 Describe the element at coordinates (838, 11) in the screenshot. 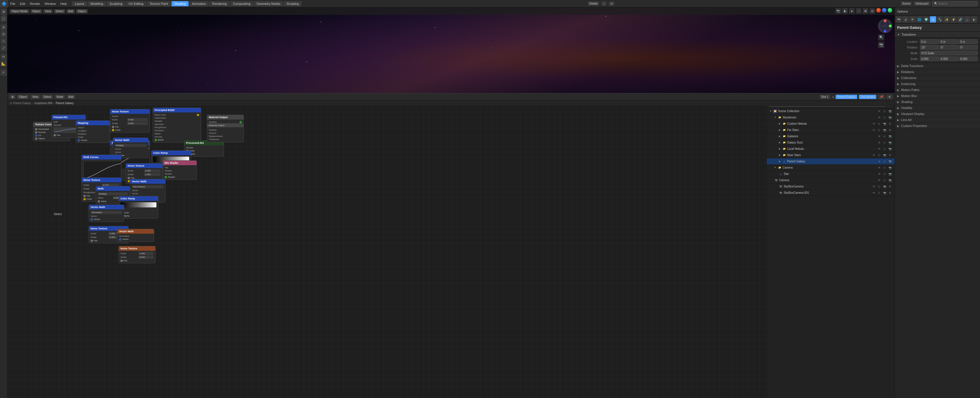

I see `vp-render-icon: 📷` at that location.